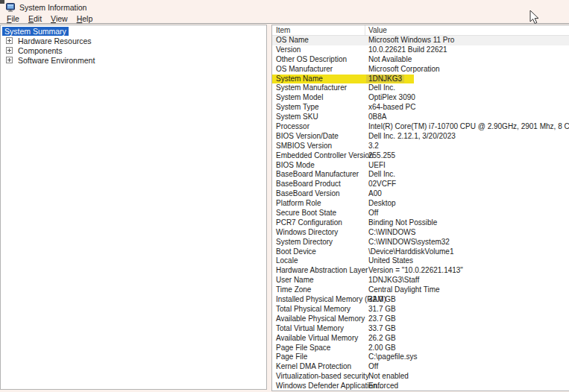 This screenshot has height=392, width=569. What do you see at coordinates (319, 157) in the screenshot?
I see `item-cell: Embedded Controller Version` at bounding box center [319, 157].